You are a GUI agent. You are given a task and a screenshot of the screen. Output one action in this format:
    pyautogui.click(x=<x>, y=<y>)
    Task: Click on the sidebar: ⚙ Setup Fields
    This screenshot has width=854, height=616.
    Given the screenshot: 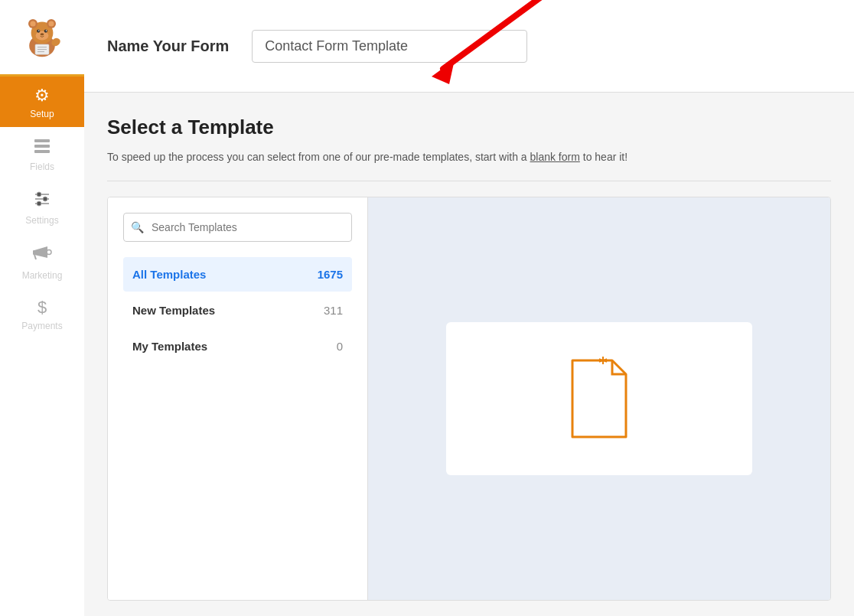 What is the action you would take?
    pyautogui.click(x=42, y=308)
    